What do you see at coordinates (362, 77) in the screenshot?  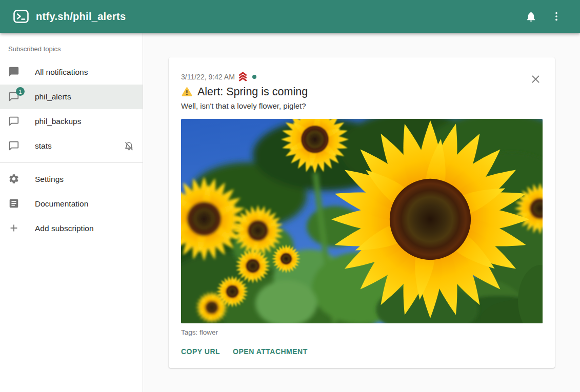 I see `notification-meta: 3/11/22, 9:42 AM` at bounding box center [362, 77].